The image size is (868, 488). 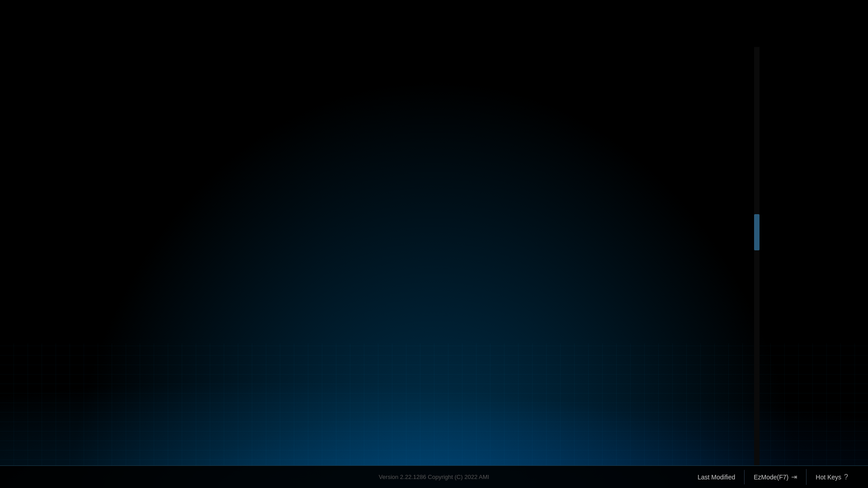 I want to click on version-text: Version 2.22.1286 Copyright (C) 2022 AMI, so click(x=434, y=477).